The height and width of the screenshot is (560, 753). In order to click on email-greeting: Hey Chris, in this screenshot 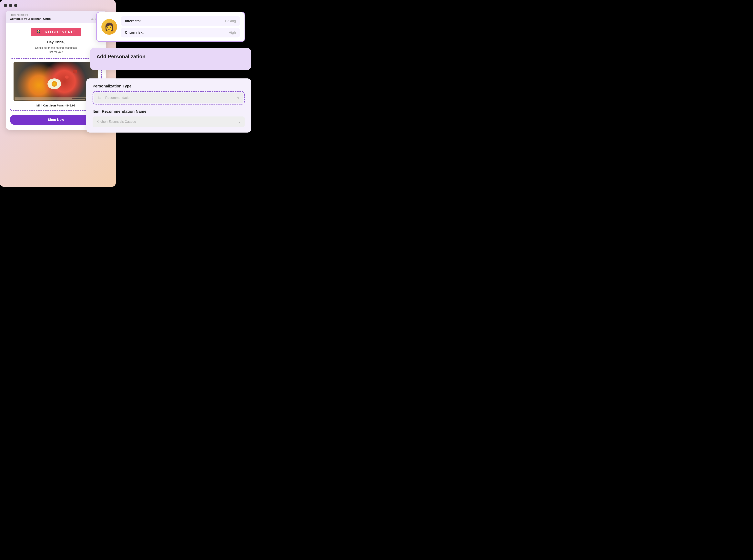, I will do `click(56, 42)`.